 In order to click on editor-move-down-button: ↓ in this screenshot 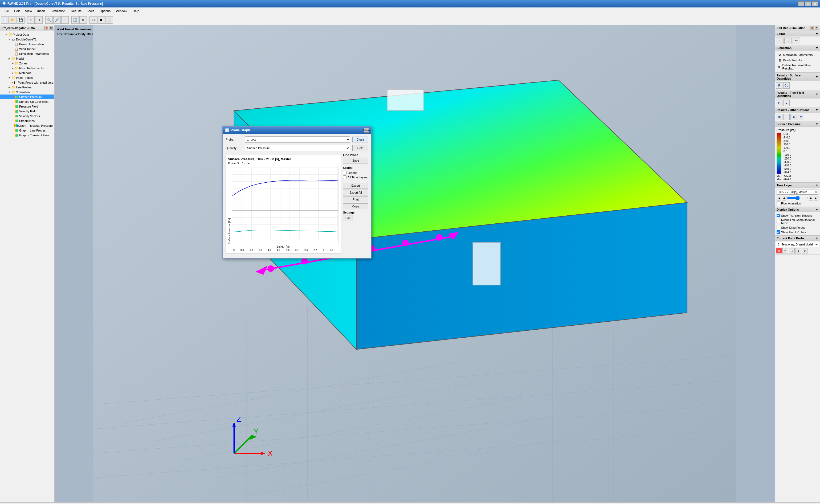, I will do `click(788, 41)`.